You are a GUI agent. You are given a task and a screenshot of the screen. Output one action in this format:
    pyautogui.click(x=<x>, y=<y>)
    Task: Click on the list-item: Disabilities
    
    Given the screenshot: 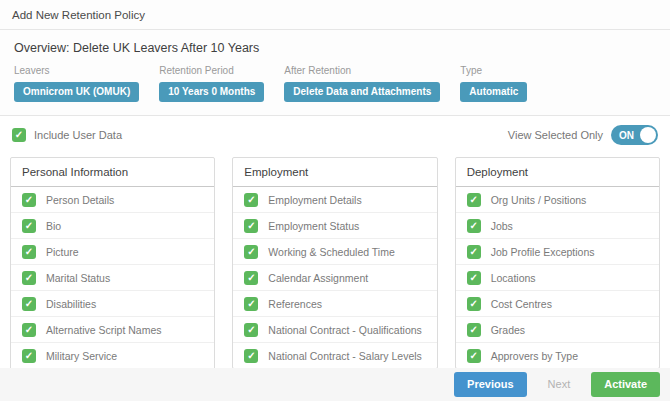 What is the action you would take?
    pyautogui.click(x=112, y=304)
    